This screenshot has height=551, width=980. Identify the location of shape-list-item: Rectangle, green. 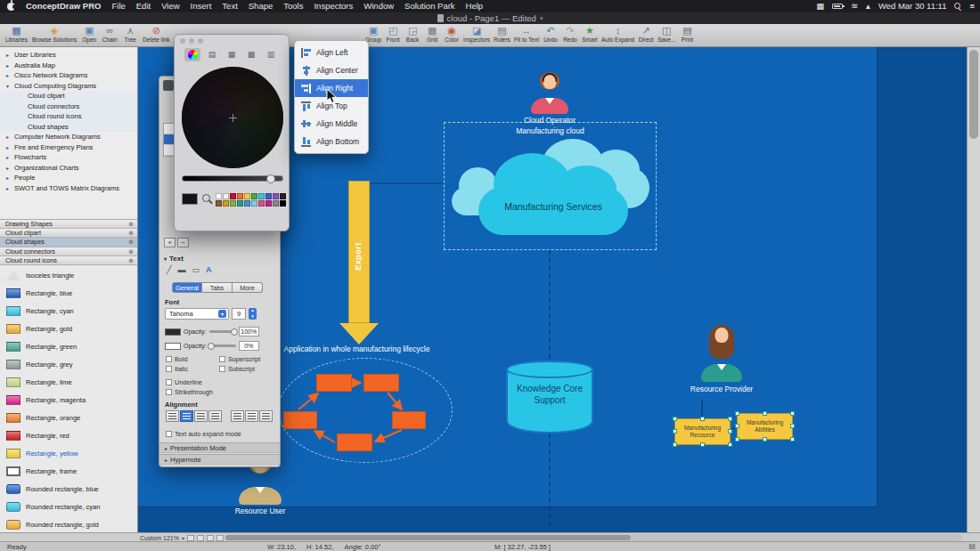
(69, 346).